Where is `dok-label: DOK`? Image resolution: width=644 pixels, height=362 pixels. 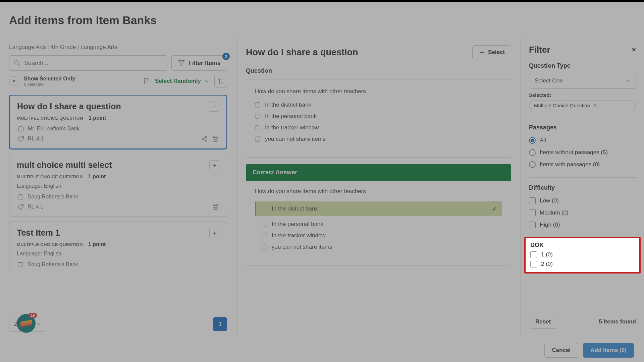
dok-label: DOK is located at coordinates (582, 245).